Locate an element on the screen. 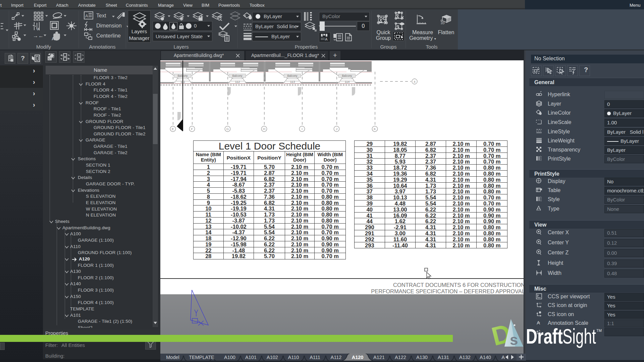 This screenshot has width=644, height=362. svg-text: Sight is located at coordinates (579, 336).